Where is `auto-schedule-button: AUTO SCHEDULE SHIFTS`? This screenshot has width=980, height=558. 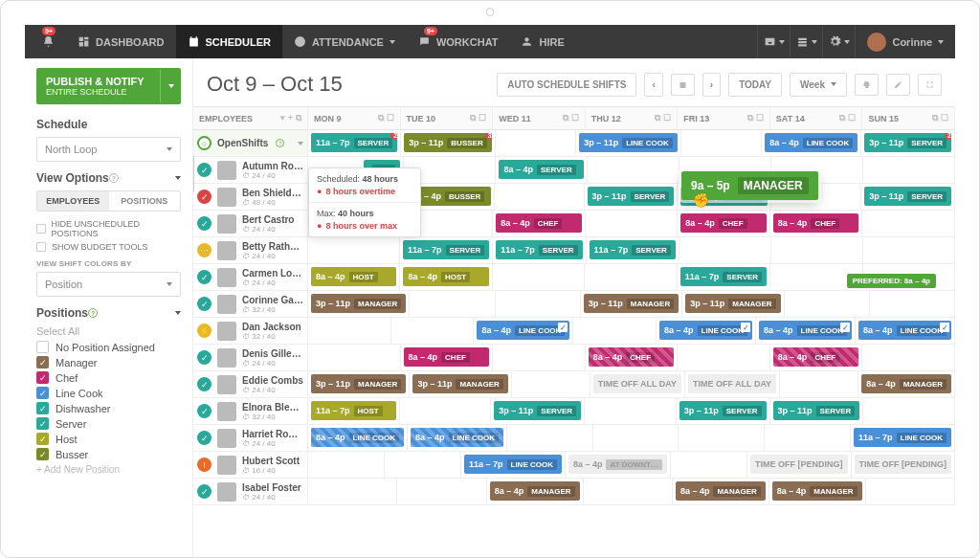 auto-schedule-button: AUTO SCHEDULE SHIFTS is located at coordinates (567, 84).